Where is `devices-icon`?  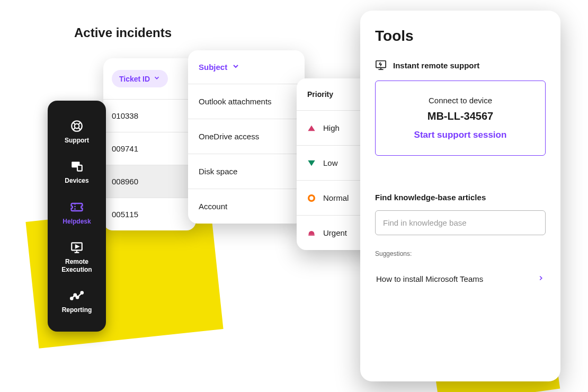
devices-icon is located at coordinates (77, 166).